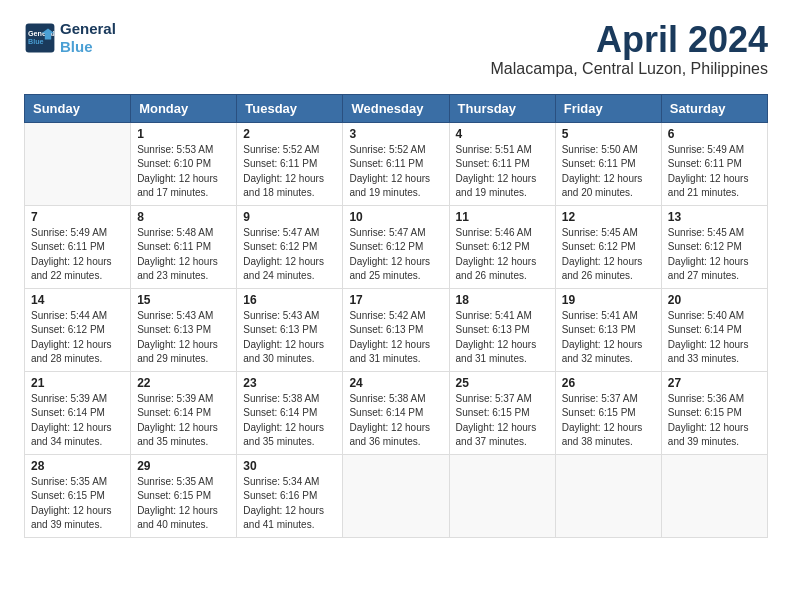  Describe the element at coordinates (608, 300) in the screenshot. I see `day-number: 19` at that location.